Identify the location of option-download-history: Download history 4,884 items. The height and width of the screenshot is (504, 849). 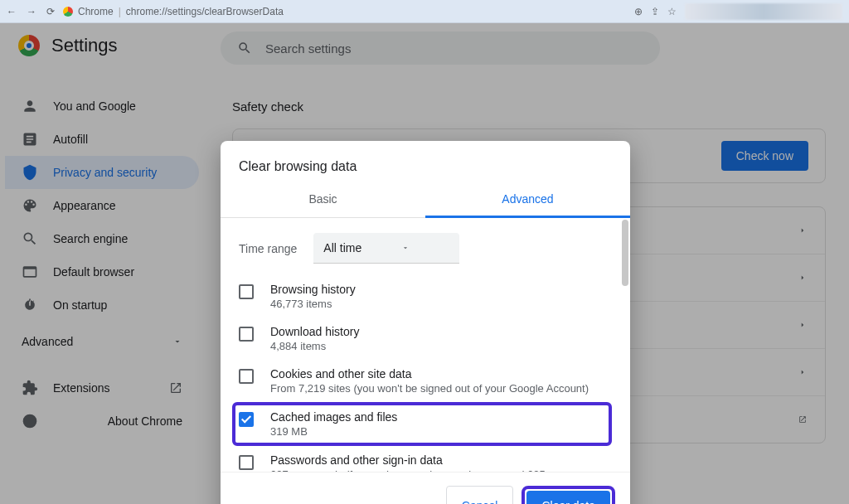
(425, 338).